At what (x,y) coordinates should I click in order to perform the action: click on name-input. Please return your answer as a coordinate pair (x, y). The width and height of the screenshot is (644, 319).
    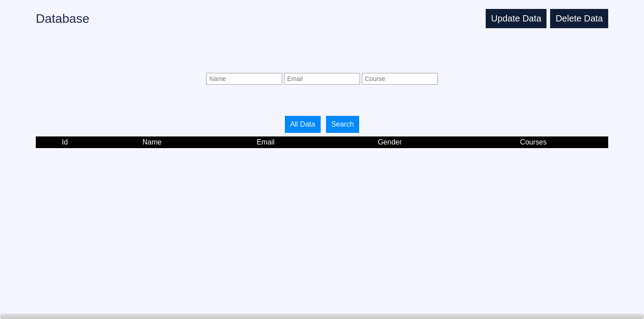
    Looking at the image, I should click on (244, 79).